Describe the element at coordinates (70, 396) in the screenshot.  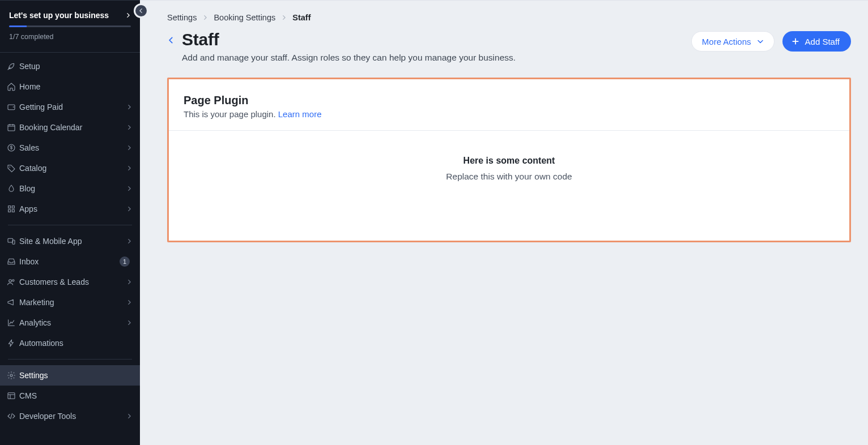
I see `sidebar-item-cms: CMS` at that location.